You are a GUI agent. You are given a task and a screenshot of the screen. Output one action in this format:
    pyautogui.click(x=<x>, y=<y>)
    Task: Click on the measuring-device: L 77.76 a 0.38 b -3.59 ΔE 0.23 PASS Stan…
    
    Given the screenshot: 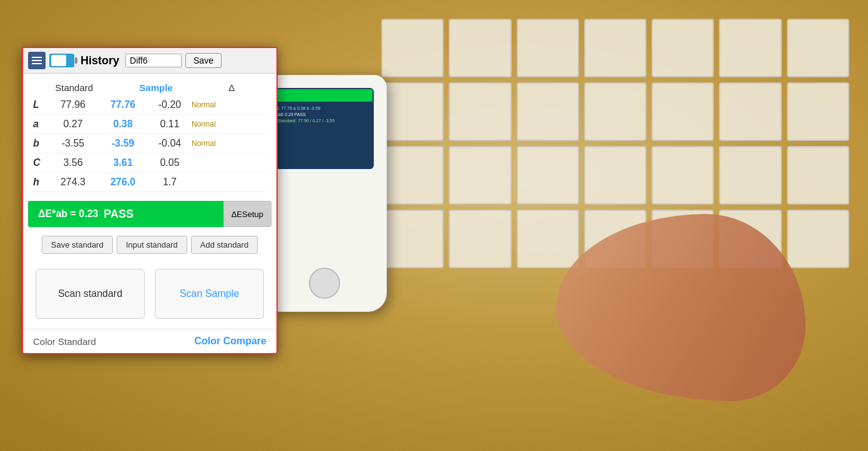 What is the action you would take?
    pyautogui.click(x=324, y=193)
    